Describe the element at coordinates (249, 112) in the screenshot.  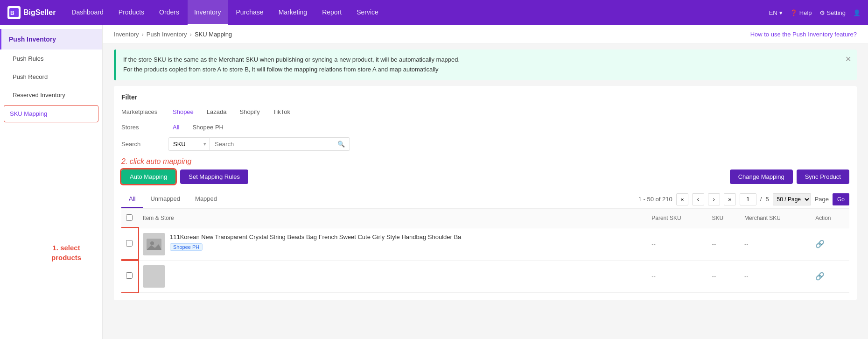
I see `marketplace-shopify: Shopify` at that location.